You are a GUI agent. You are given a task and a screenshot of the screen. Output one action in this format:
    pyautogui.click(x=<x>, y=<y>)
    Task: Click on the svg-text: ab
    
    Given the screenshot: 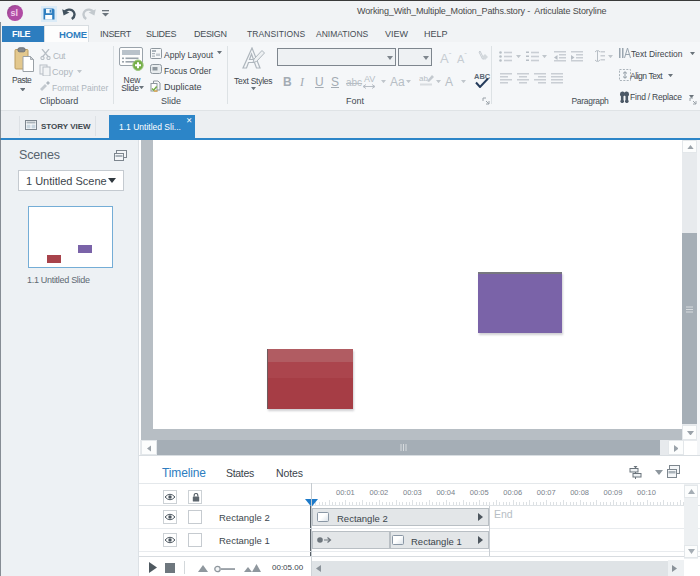 What is the action you would take?
    pyautogui.click(x=424, y=78)
    